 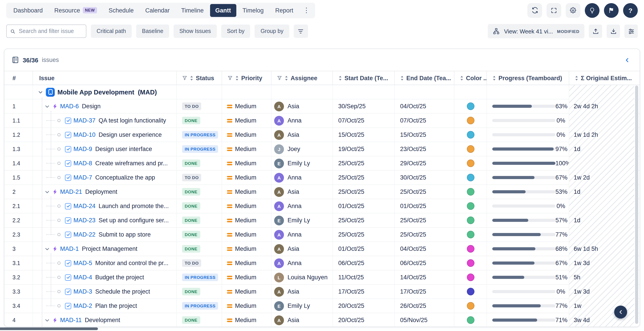 I want to click on feedback-button, so click(x=612, y=10).